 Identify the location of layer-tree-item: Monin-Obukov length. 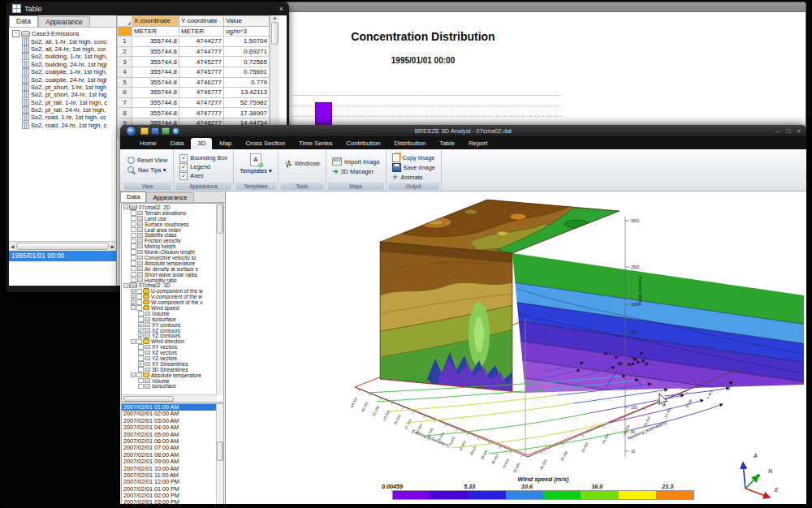
(169, 252).